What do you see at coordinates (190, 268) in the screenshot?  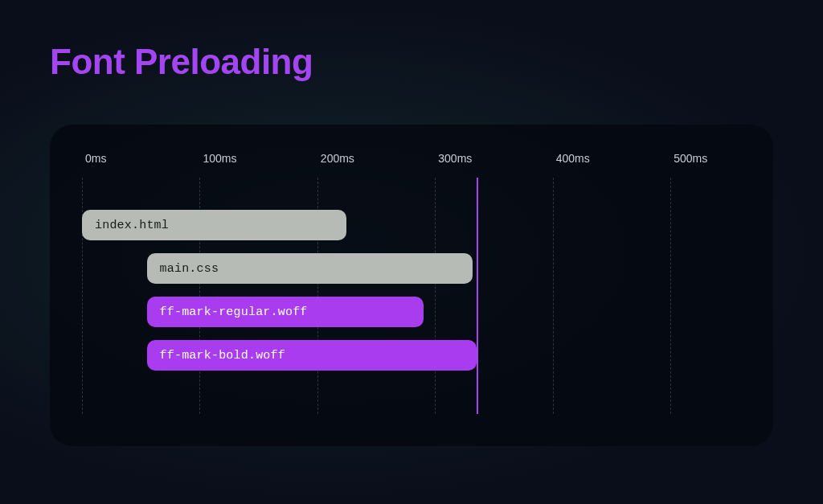 I see `resource-label: main.css` at bounding box center [190, 268].